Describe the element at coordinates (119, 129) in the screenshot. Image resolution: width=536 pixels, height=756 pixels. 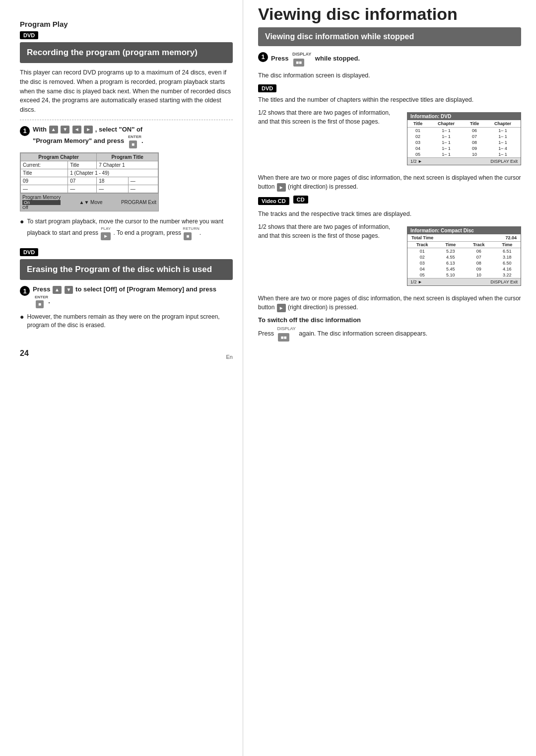
I see `step1-select: , select "ON" of` at that location.